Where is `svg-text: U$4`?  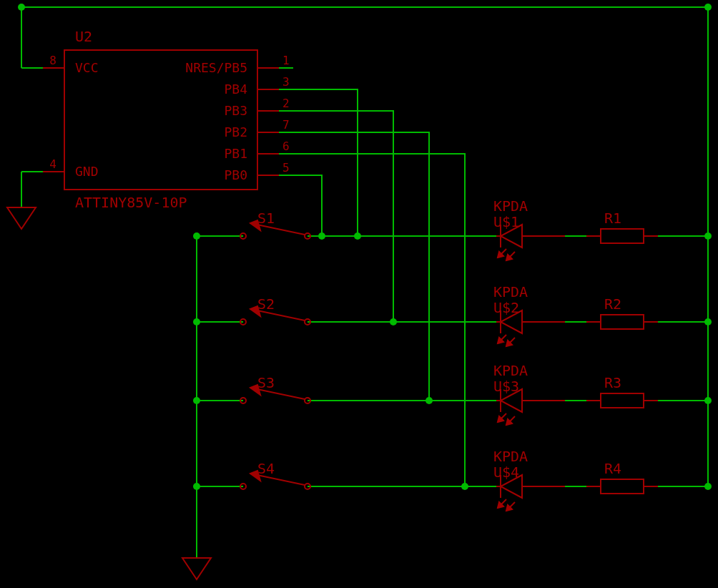 svg-text: U$4 is located at coordinates (506, 472).